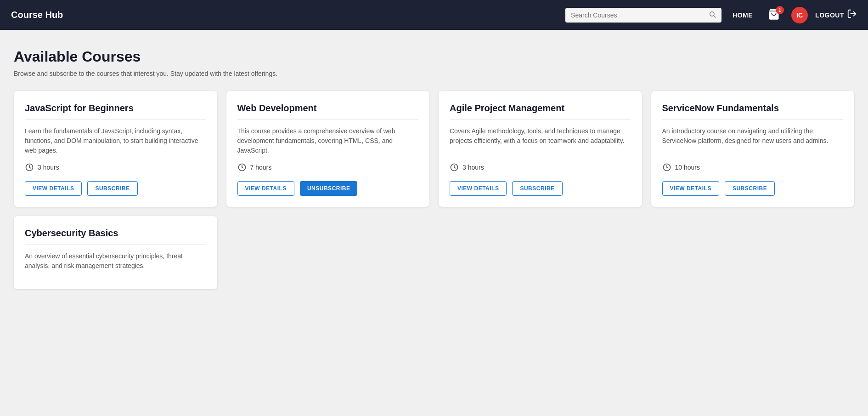 The image size is (868, 416). I want to click on course-card-web-development: Web Development This course provides a c…, so click(328, 149).